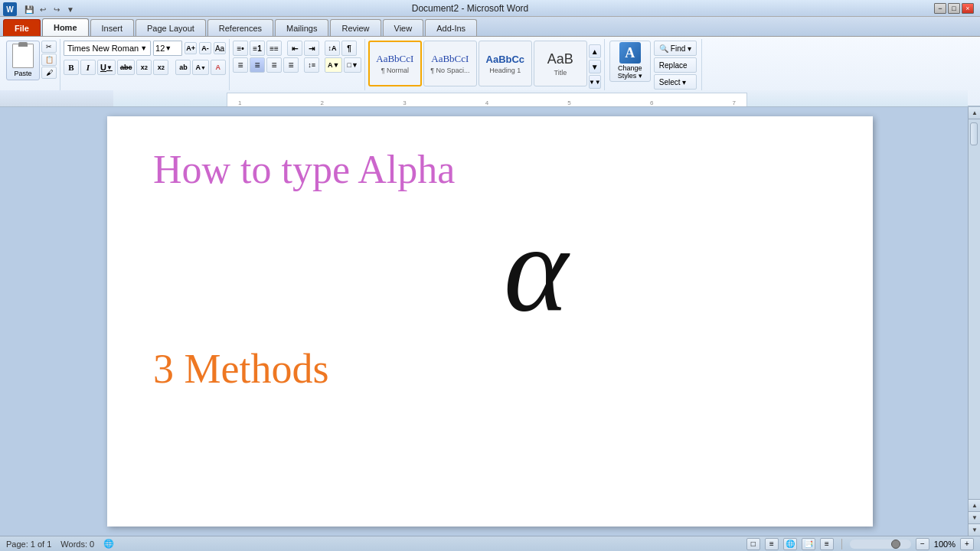  Describe the element at coordinates (967, 544) in the screenshot. I see `zoom-in-btn: +` at that location.